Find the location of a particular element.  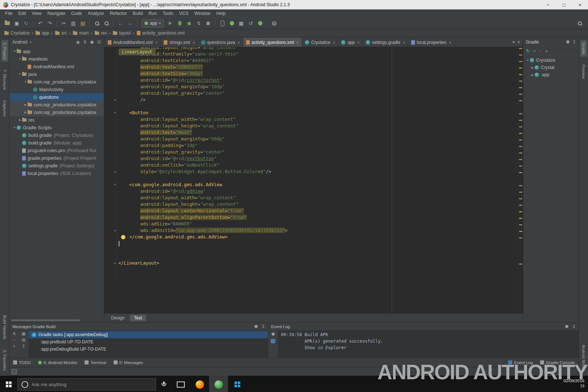

code-line: android:textColor="#440027" is located at coordinates (311, 61).